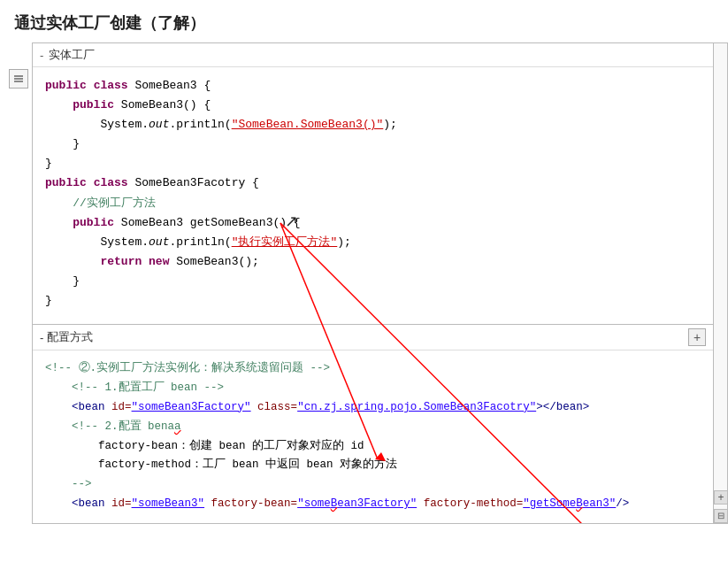 This screenshot has height=570, width=728. What do you see at coordinates (373, 466) in the screenshot?
I see `xml-line: factory-method：工厂 bean 中返回 bean 对象的方法` at bounding box center [373, 466].